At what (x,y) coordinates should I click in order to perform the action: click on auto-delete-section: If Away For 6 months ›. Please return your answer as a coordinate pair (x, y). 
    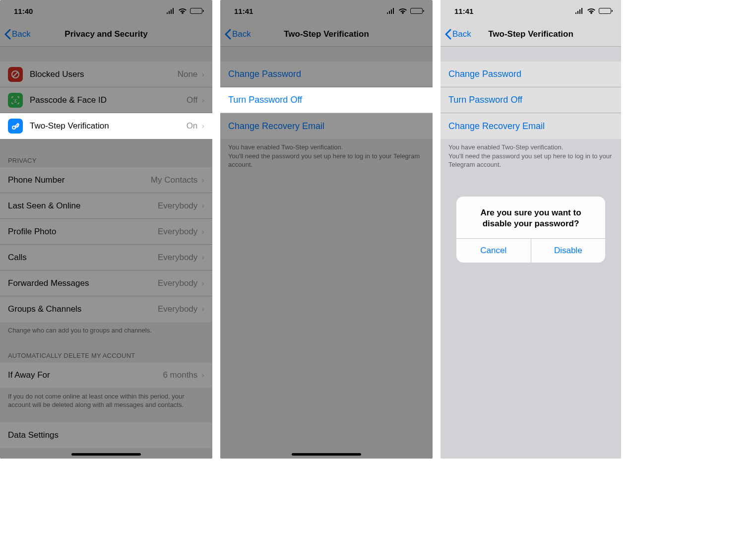
    Looking at the image, I should click on (106, 375).